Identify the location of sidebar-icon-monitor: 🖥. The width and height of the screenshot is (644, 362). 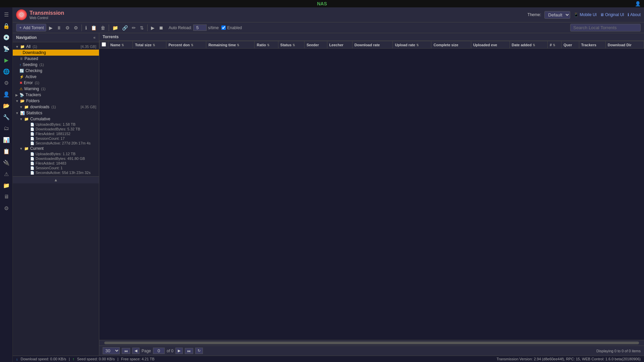
(6, 197).